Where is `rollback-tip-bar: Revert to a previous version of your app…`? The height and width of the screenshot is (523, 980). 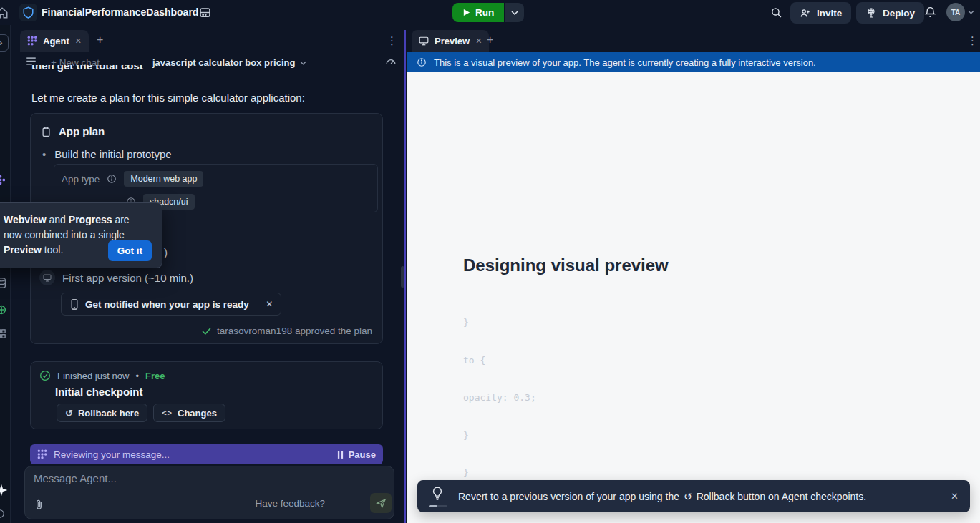
rollback-tip-bar: Revert to a previous version of your app… is located at coordinates (694, 497).